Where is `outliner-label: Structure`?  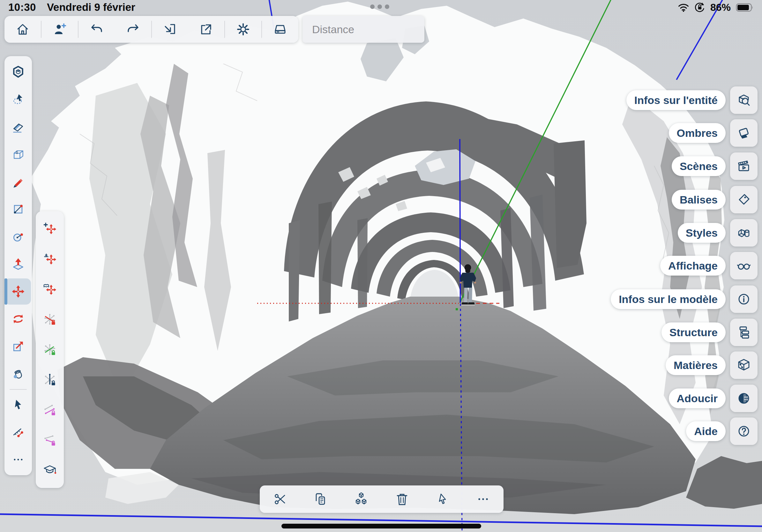 outliner-label: Structure is located at coordinates (694, 332).